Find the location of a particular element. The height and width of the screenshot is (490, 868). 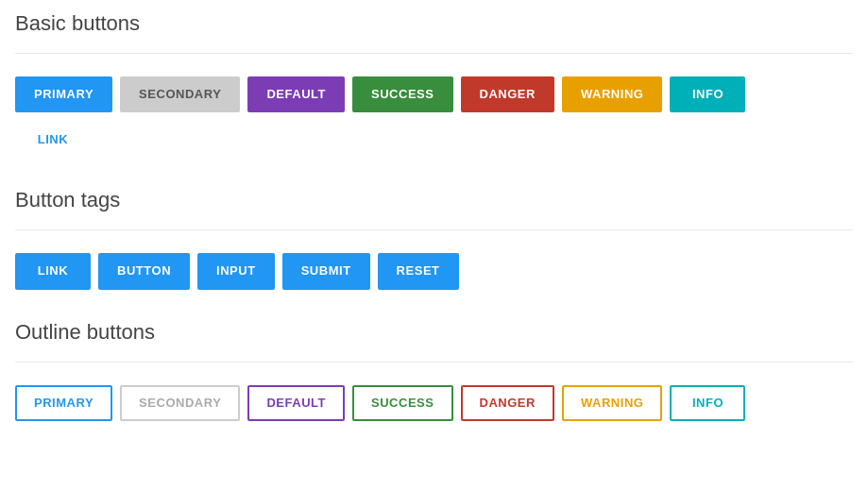

tag-reset-btn is located at coordinates (418, 271).